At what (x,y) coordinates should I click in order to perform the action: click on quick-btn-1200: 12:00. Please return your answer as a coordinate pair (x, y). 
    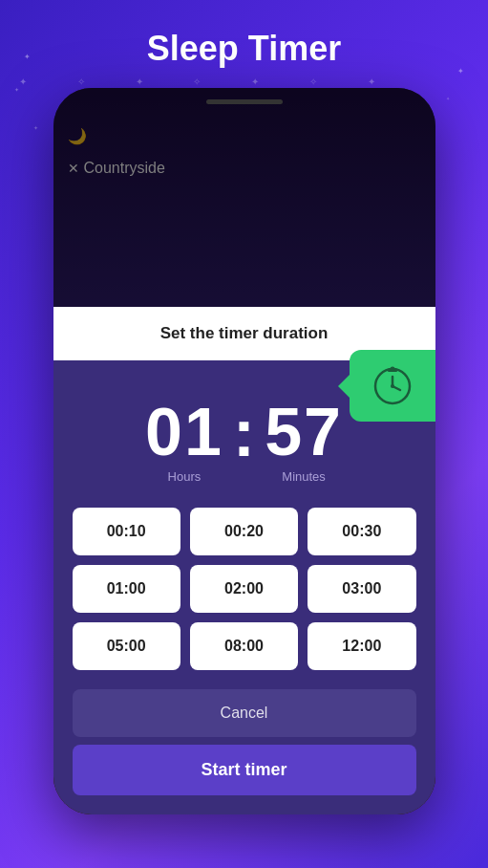
    Looking at the image, I should click on (361, 646).